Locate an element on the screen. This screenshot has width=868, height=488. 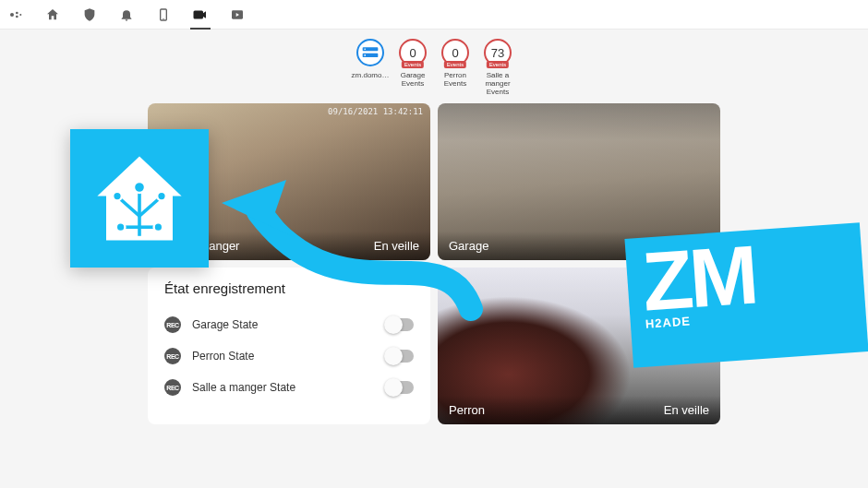
chip-garage: 0Events Garage Events is located at coordinates (413, 67).